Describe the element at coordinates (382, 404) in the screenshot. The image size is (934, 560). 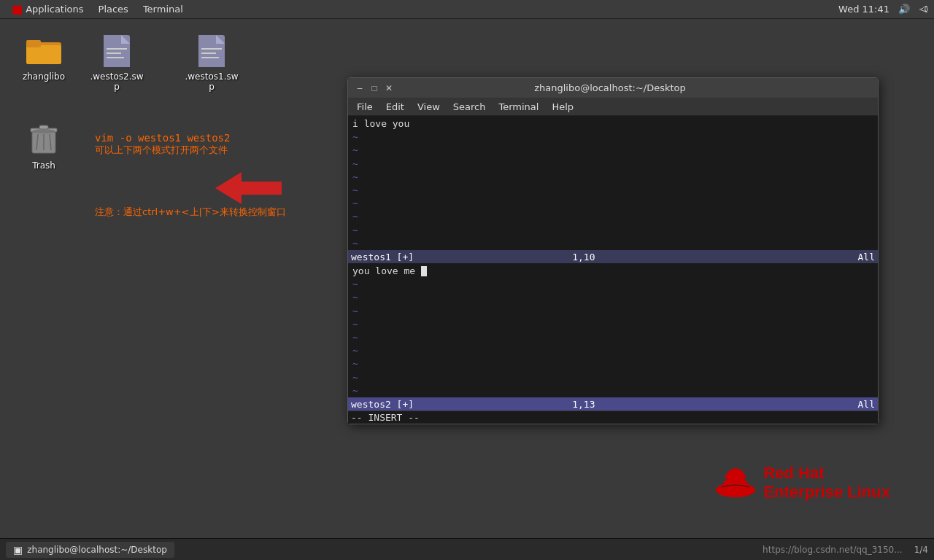
I see `vim-status-left2: westos2 [+]` at that location.